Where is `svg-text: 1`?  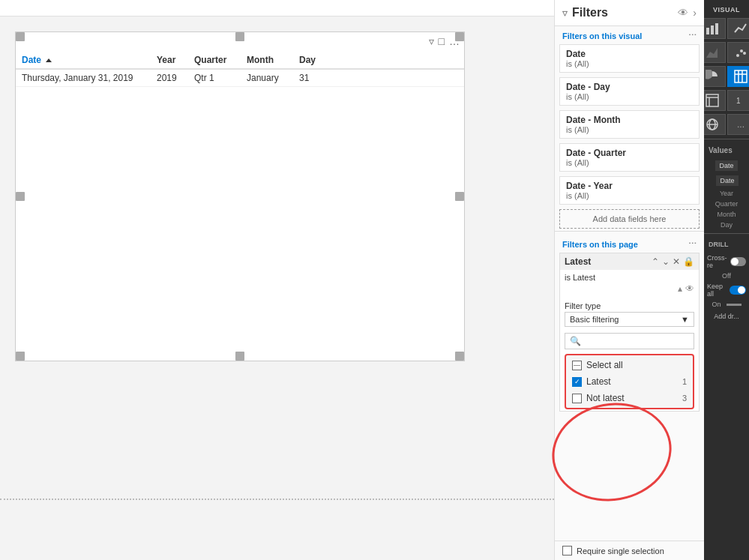 svg-text: 1 is located at coordinates (739, 100).